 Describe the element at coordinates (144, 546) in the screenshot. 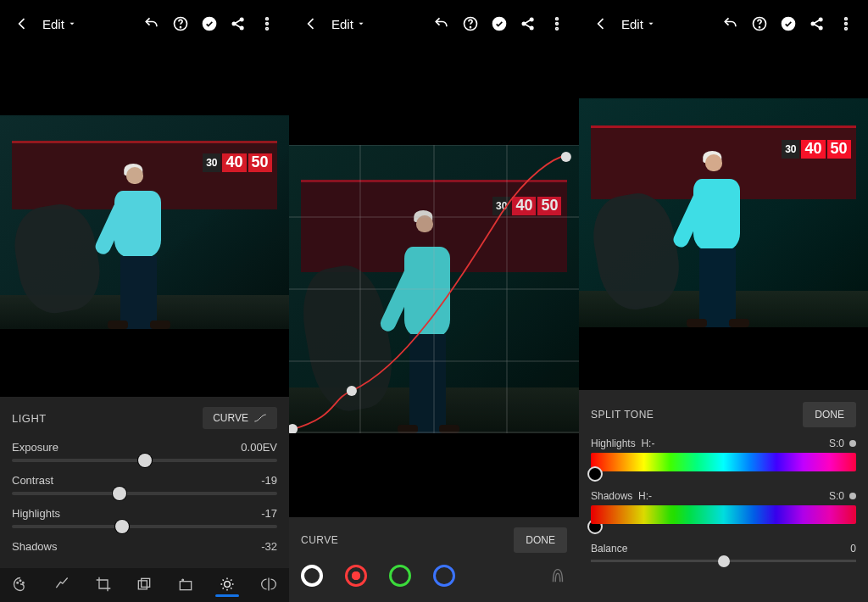

I see `slider-shadows: Shadows-32` at that location.